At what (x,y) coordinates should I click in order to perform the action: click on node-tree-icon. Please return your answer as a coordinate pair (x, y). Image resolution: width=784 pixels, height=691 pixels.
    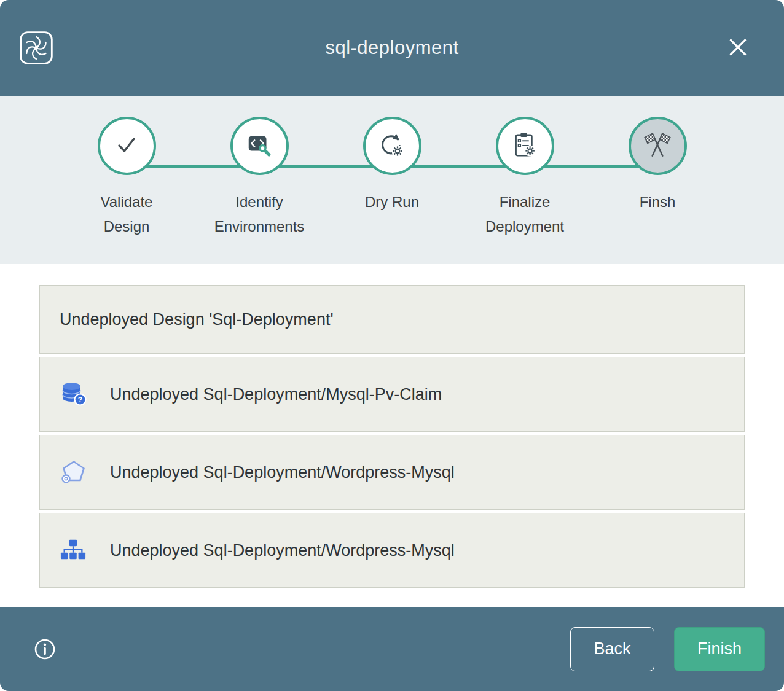
    Looking at the image, I should click on (74, 550).